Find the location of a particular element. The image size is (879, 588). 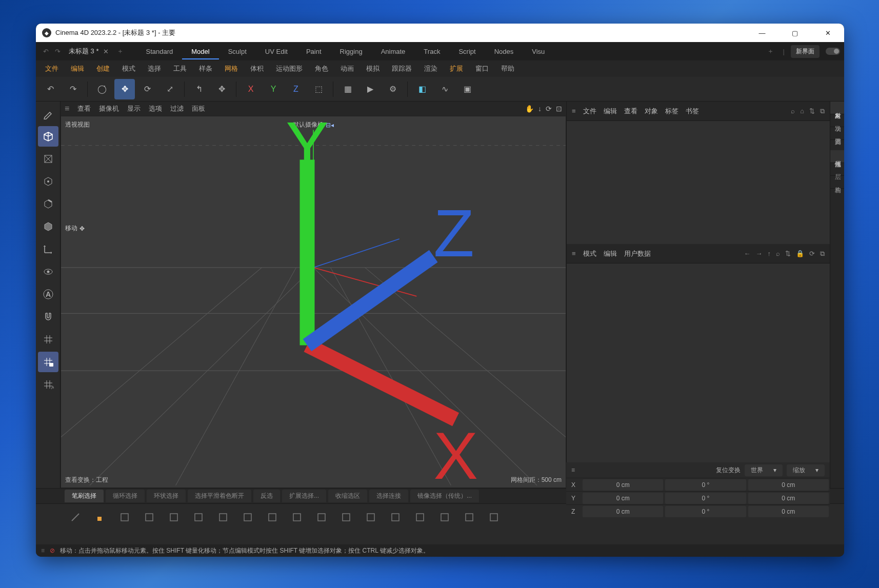

spline-primitive-button: ∿ is located at coordinates (445, 89).